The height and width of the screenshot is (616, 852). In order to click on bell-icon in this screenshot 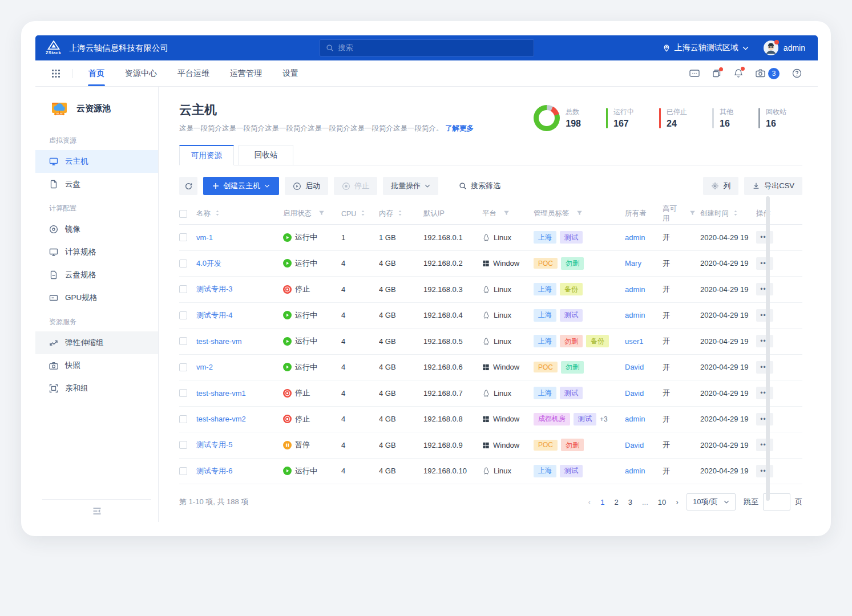, I will do `click(738, 73)`.